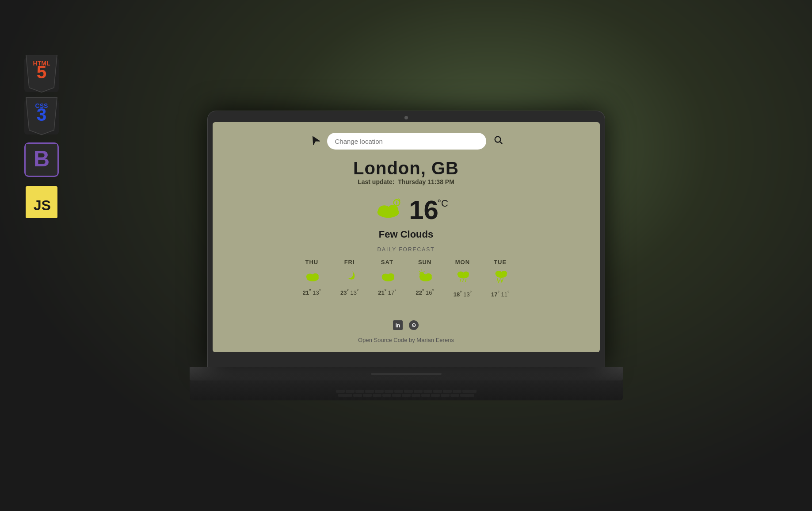  Describe the element at coordinates (414, 327) in the screenshot. I see `github-link: ⊙` at that location.